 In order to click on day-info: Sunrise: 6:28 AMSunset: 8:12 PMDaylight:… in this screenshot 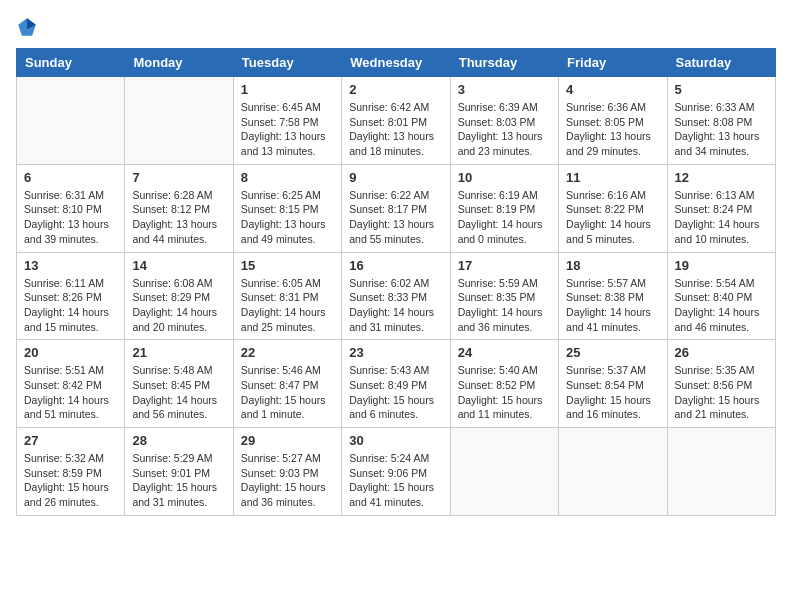, I will do `click(178, 218)`.